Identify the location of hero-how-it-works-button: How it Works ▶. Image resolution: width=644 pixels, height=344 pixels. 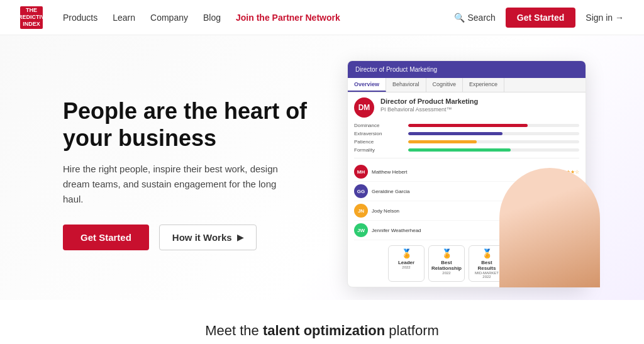
(208, 238).